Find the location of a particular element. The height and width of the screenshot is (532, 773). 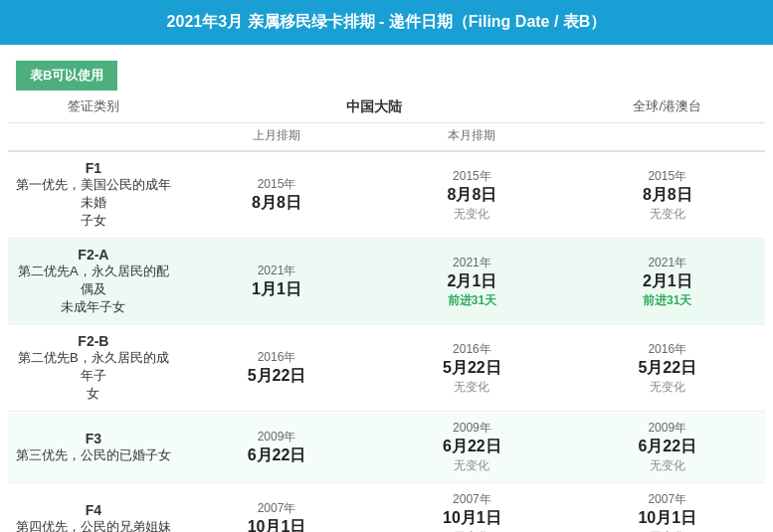

col-subheader-global is located at coordinates (668, 137).